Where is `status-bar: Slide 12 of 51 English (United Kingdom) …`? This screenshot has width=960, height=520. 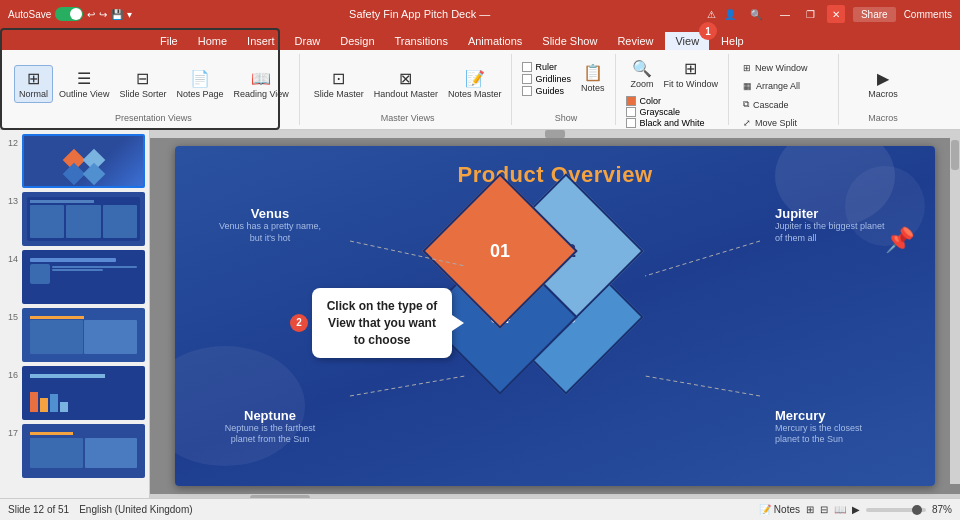 status-bar: Slide 12 of 51 English (United Kingdom) … is located at coordinates (480, 509).